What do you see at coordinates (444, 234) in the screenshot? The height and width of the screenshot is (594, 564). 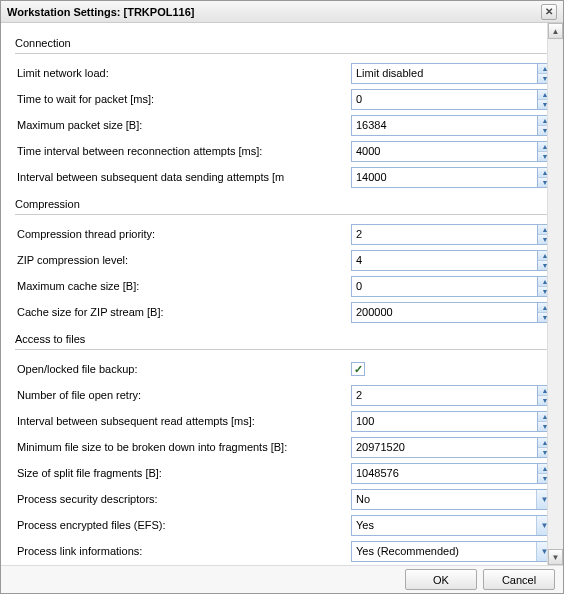 I see `thread-priority-input` at bounding box center [444, 234].